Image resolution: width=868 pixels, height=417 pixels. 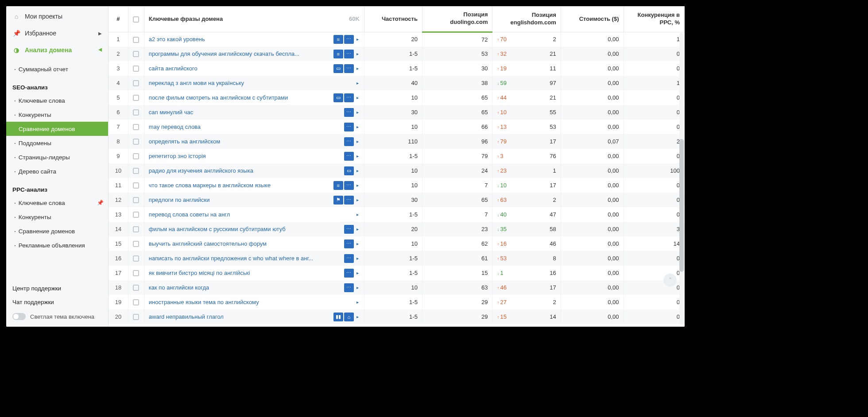 I want to click on keyword-link: как по английски когда, so click(x=245, y=288).